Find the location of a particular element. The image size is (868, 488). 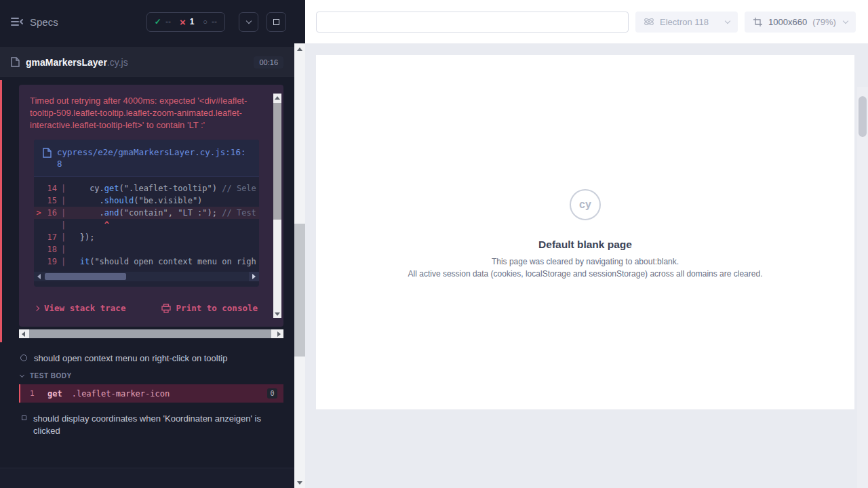

code-token: "be.visible" is located at coordinates (168, 201).